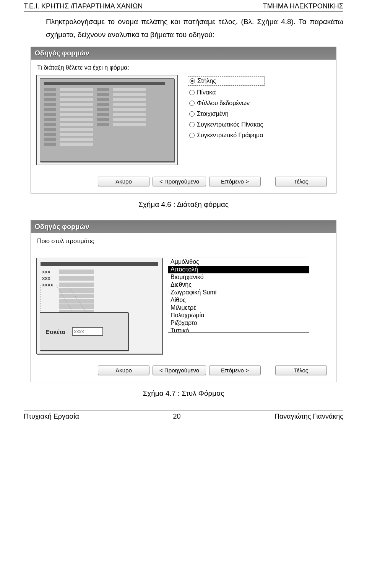  Describe the element at coordinates (184, 68) in the screenshot. I see `wizard-question: Τι διάταξη θέλετε να έχει η φόρμα;` at that location.